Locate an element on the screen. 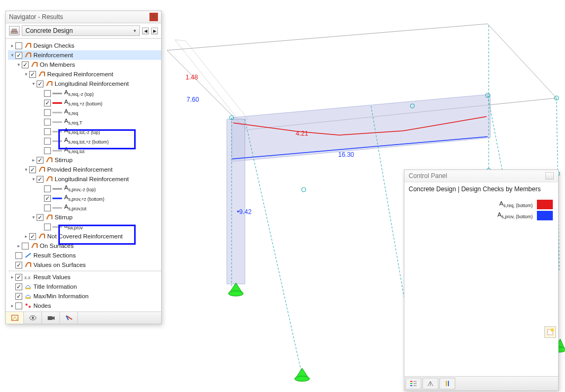  tree-row: As,prov,tot is located at coordinates (85, 208).